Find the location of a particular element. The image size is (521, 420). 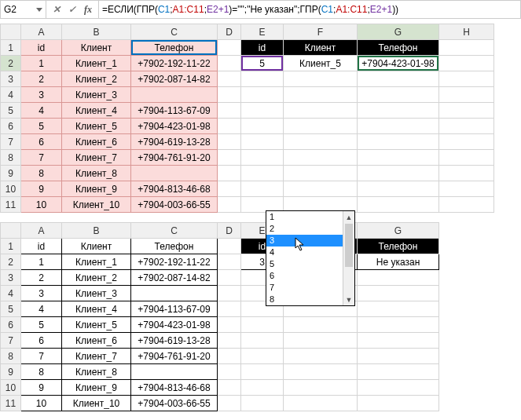

cell: +7904-423-01-98 is located at coordinates (174, 325).